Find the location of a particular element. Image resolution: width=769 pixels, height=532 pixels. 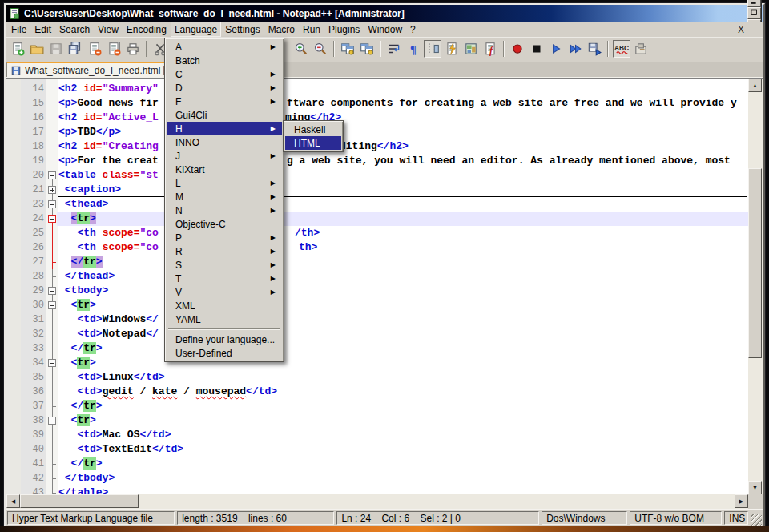

macro-save-icon is located at coordinates (594, 49).